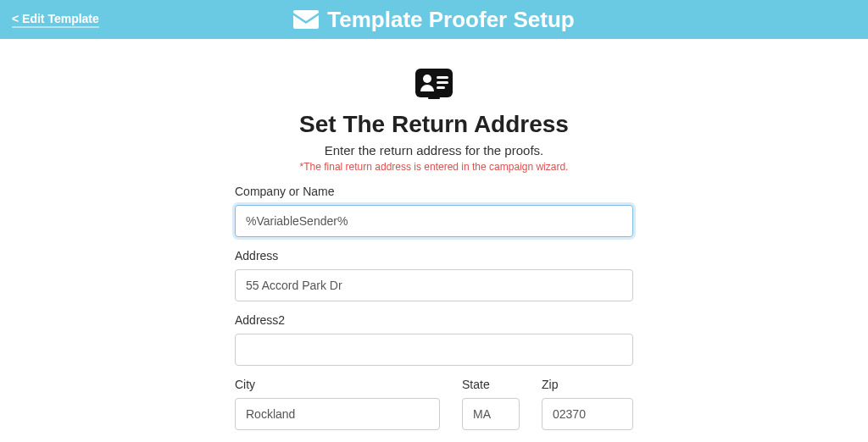 This screenshot has width=868, height=442. Describe the element at coordinates (434, 320) in the screenshot. I see `address2-label: Address2` at that location.